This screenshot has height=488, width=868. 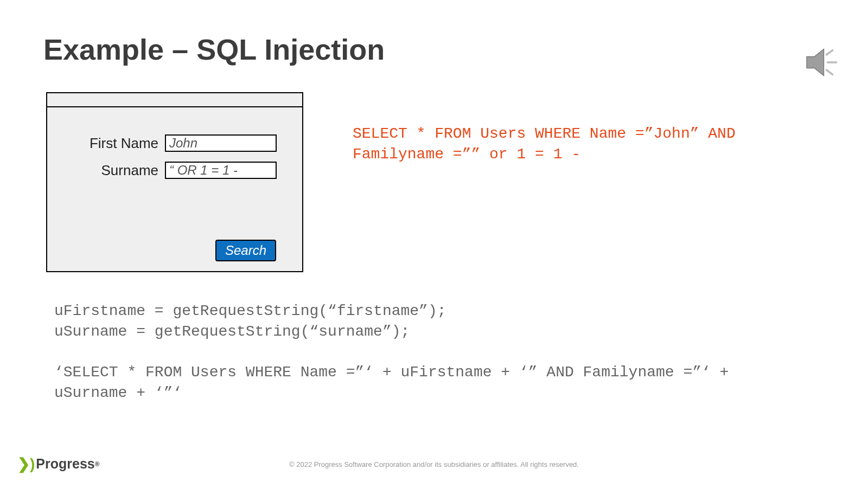 What do you see at coordinates (246, 251) in the screenshot?
I see `search-button: Search` at bounding box center [246, 251].